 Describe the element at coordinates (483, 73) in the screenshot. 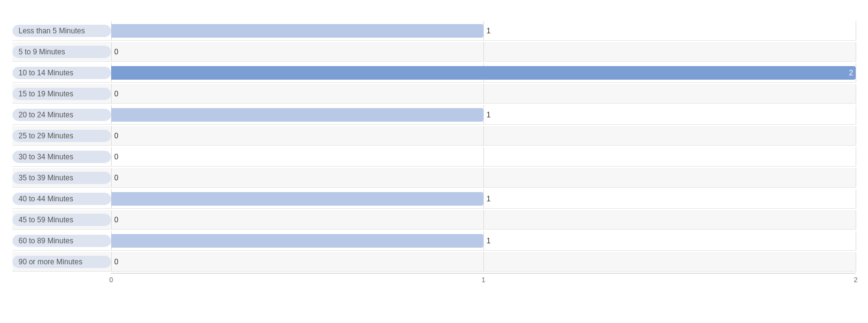

I see `bar-track: 2` at that location.